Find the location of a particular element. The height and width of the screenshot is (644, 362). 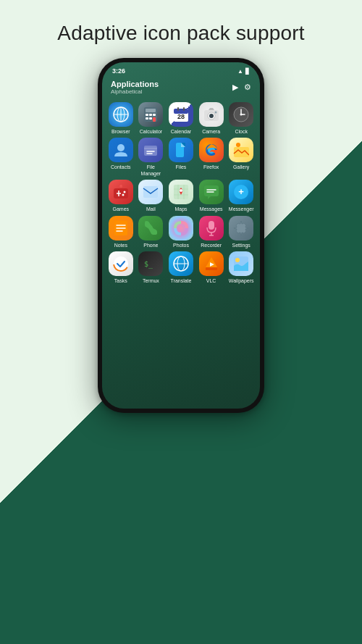

app-icon-recorder is located at coordinates (211, 228).